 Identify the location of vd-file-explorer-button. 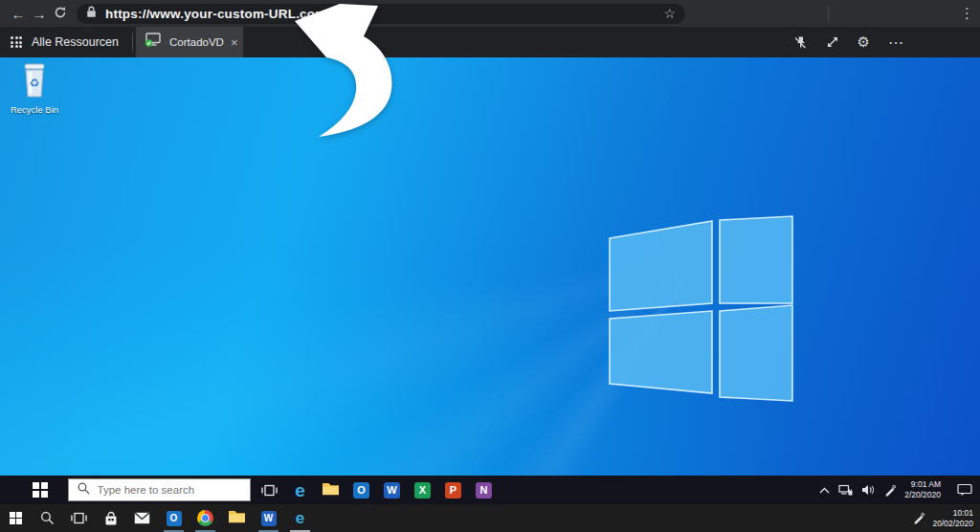
(331, 490).